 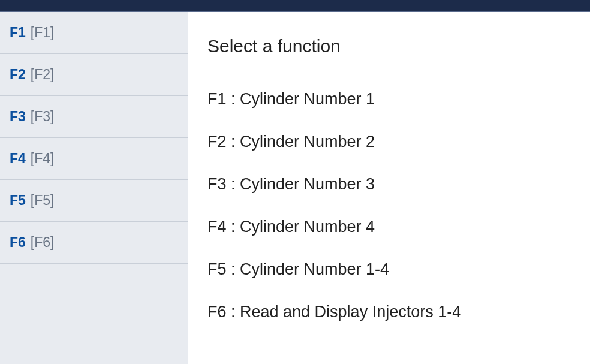 What do you see at coordinates (94, 33) in the screenshot?
I see `sidebar-item-f1: F1 [F1]` at bounding box center [94, 33].